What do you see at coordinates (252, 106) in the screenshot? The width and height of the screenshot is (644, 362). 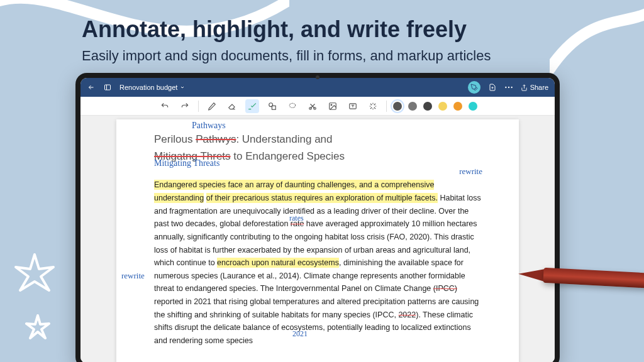 I see `highlighter-tool` at bounding box center [252, 106].